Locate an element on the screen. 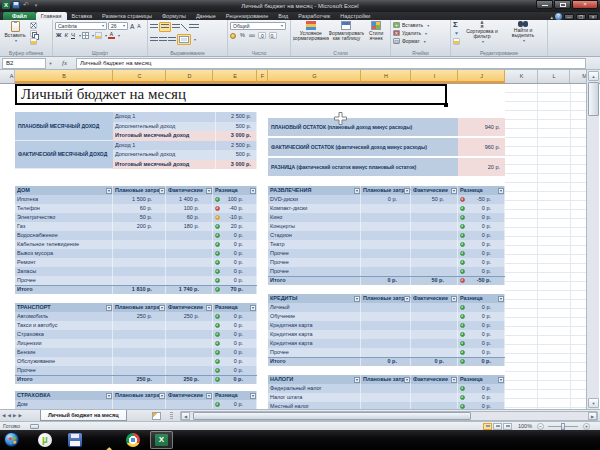 This screenshot has width=600, height=450. name-box: B2 is located at coordinates (24, 64).